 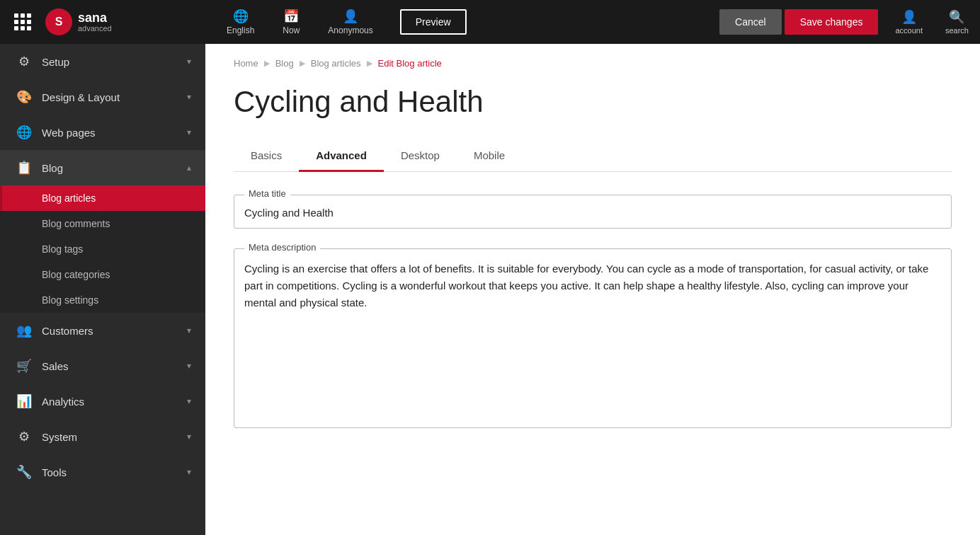 What do you see at coordinates (593, 212) in the screenshot?
I see `meta-title-wrapper: Meta title` at bounding box center [593, 212].